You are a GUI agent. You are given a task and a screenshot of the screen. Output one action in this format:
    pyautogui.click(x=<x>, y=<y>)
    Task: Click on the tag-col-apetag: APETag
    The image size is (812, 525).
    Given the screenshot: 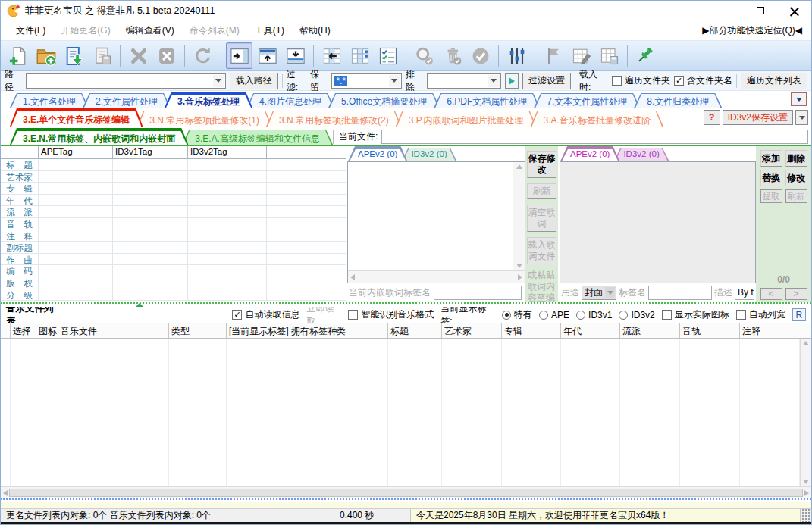 What is the action you would take?
    pyautogui.click(x=76, y=152)
    